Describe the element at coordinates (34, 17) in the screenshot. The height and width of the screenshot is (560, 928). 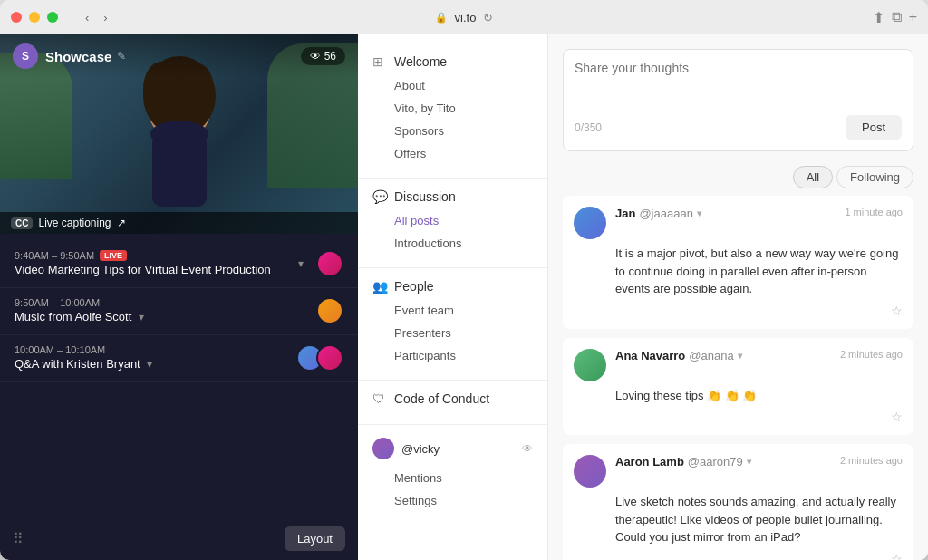
I see `traffic-lights` at that location.